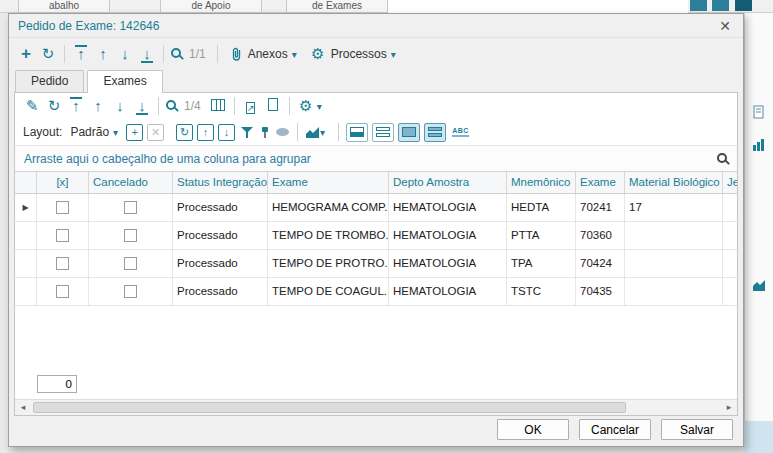 This screenshot has height=453, width=773. What do you see at coordinates (147, 54) in the screenshot?
I see `last-record-icon: ↓` at bounding box center [147, 54].